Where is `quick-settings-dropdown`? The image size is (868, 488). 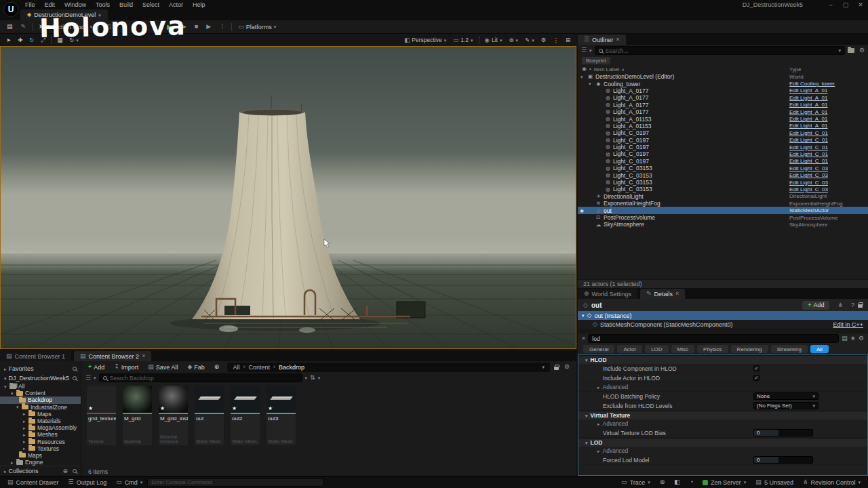 quick-settings-dropdown is located at coordinates (110, 27).